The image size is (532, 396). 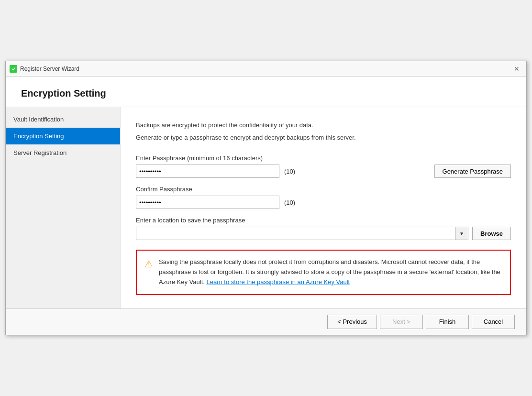 What do you see at coordinates (323, 272) in the screenshot?
I see `warning-box: ⚠ Saving the passphrase locally does not…` at bounding box center [323, 272].